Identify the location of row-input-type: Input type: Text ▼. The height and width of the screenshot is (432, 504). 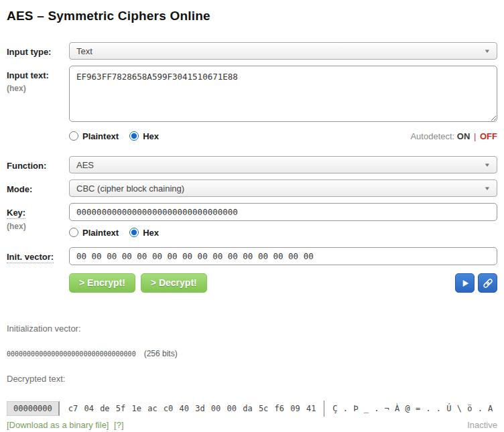
(252, 51).